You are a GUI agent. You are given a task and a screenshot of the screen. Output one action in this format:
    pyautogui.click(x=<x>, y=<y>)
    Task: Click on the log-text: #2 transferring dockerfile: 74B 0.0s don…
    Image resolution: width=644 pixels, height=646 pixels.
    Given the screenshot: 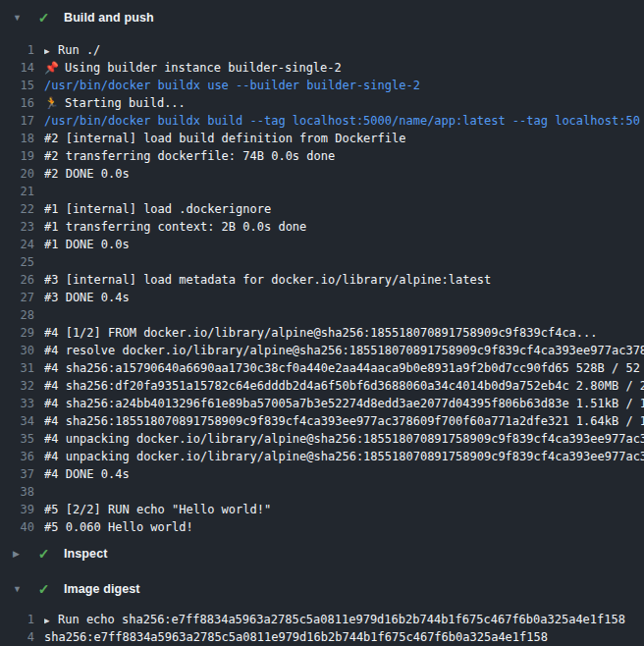 What is the action you would take?
    pyautogui.click(x=189, y=156)
    